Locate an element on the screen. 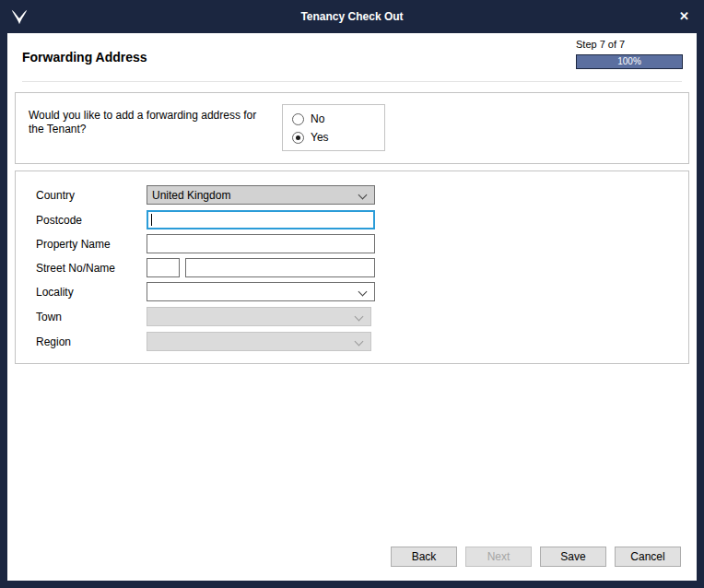 The image size is (704, 588). save-button: Save is located at coordinates (573, 557).